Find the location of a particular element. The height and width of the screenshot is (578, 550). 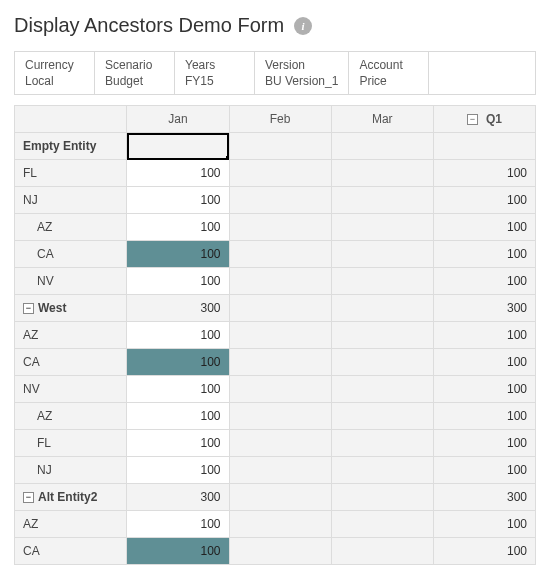

cell-jan is located at coordinates (178, 146).